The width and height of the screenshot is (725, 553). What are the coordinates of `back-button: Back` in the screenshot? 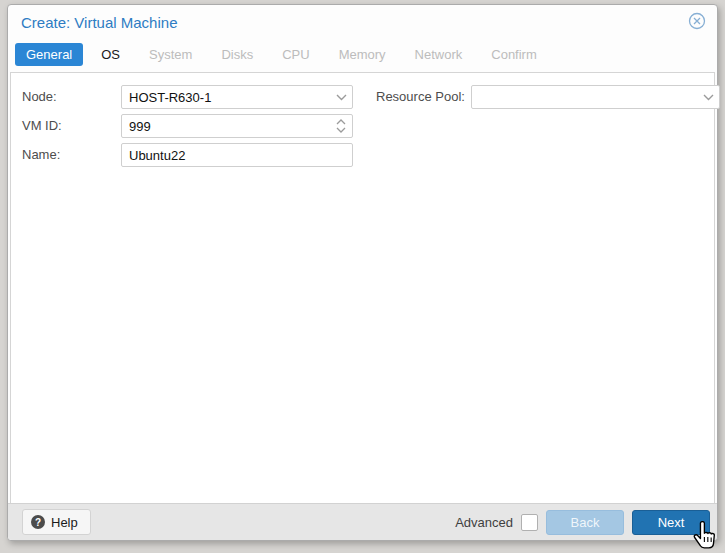 It's located at (585, 522).